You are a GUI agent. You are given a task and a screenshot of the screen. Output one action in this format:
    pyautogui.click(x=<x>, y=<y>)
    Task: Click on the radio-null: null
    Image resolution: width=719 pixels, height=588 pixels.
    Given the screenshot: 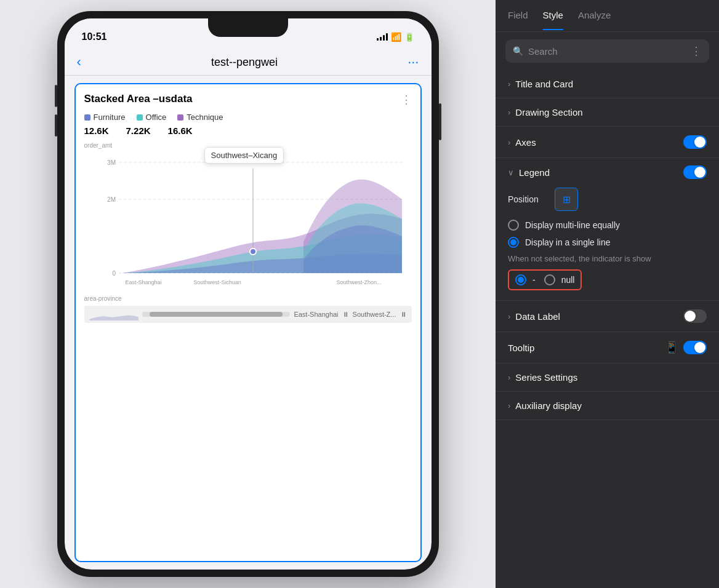 What is the action you would take?
    pyautogui.click(x=560, y=280)
    